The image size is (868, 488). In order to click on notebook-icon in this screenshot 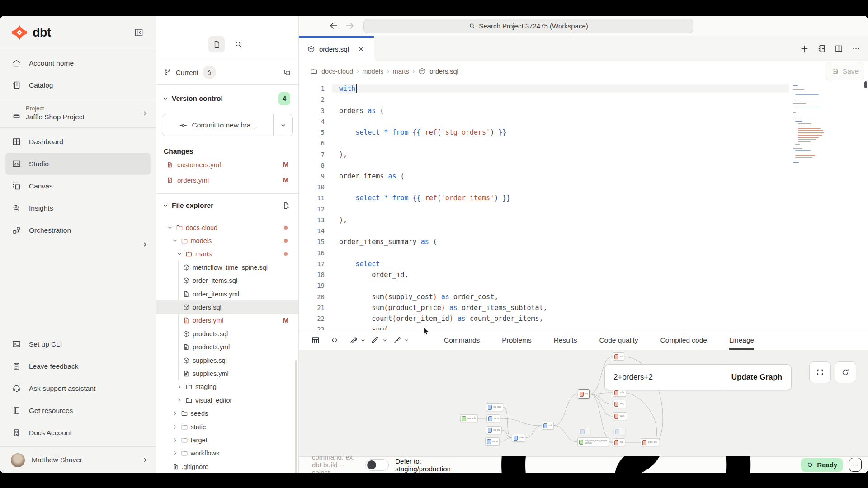, I will do `click(822, 49)`.